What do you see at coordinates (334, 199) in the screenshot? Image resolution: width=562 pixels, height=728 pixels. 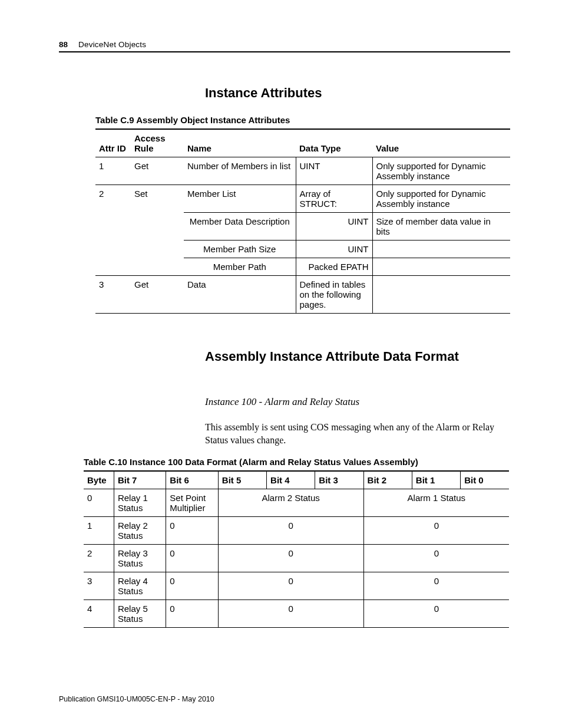 I see `cell-data-type: Array of STRUCT:` at bounding box center [334, 199].